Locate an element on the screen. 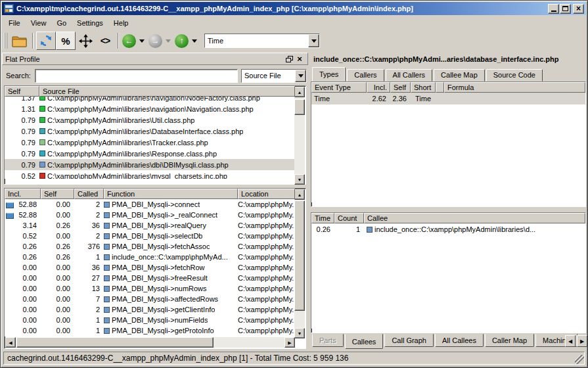 Image resolution: width=588 pixels, height=368 pixels. detail-bottom-tab: All Callees is located at coordinates (459, 340).